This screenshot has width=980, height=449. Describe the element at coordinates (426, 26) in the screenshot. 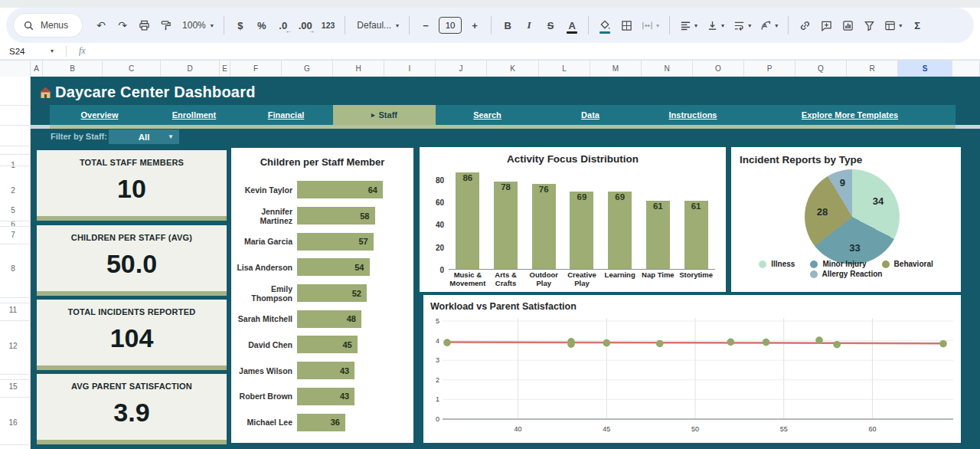

I see `decrease-font-size-button-glyph: −` at that location.